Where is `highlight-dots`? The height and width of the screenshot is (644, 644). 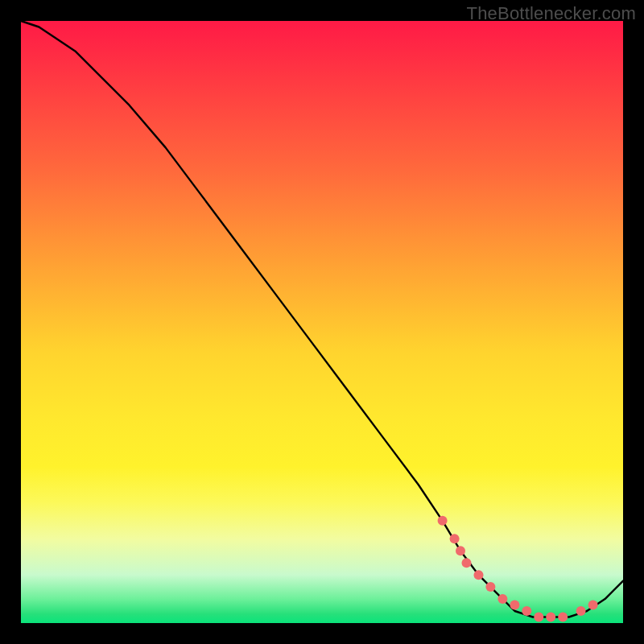 highlight-dots is located at coordinates (518, 569).